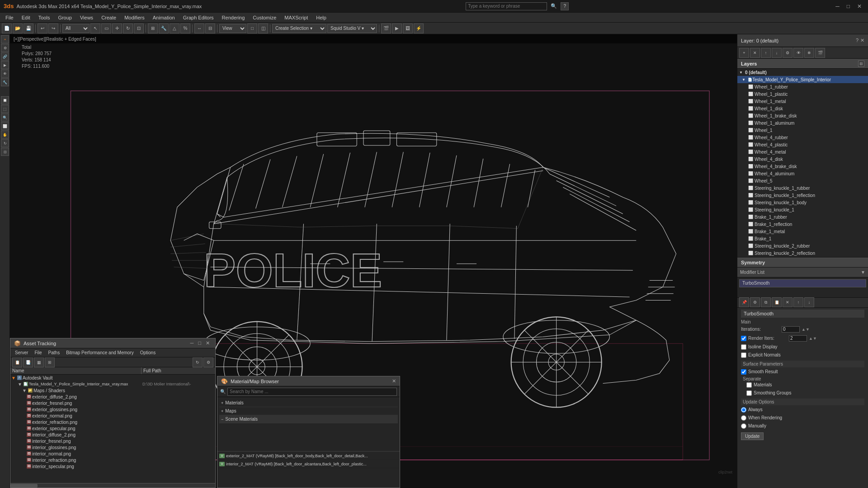 The width and height of the screenshot is (868, 488). I want to click on asset-view-btn4: ⊞, so click(50, 362).